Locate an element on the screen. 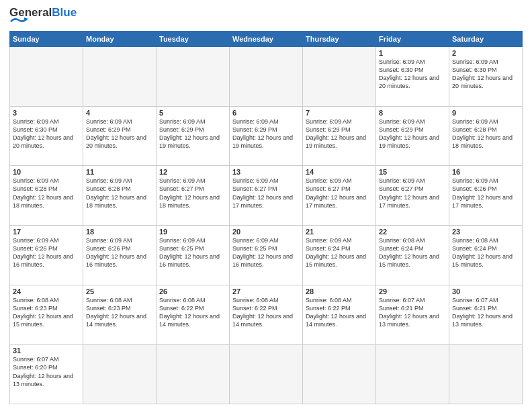  day-number: 5 is located at coordinates (193, 113).